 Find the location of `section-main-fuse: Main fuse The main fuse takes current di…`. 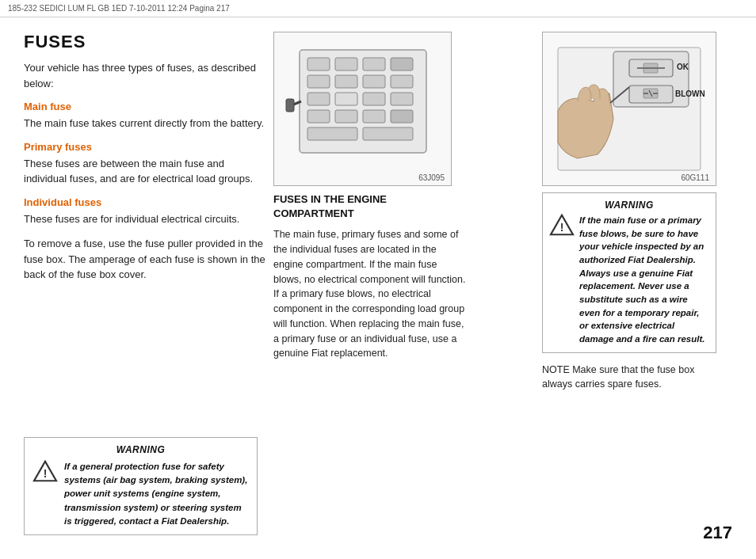

section-main-fuse: Main fuse The main fuse takes current di… is located at coordinates (147, 116).